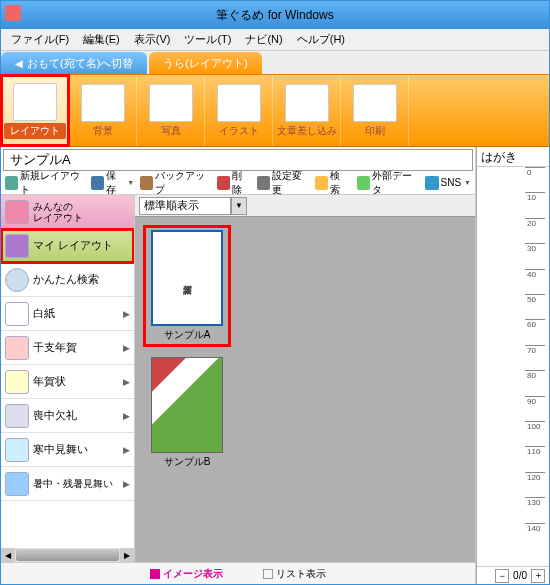  Describe the element at coordinates (275, 15) in the screenshot. I see `titlebar: 筆ぐるめ for Windows` at that location.